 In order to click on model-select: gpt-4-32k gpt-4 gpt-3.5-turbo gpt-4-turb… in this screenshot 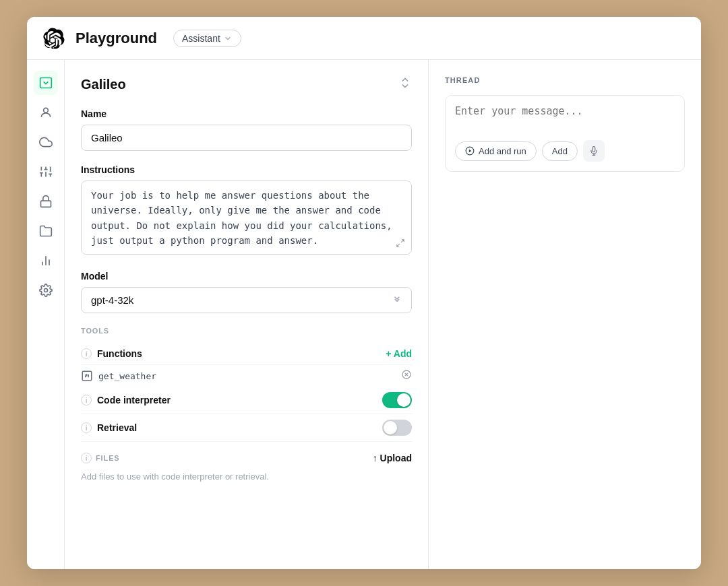, I will do `click(247, 300)`.